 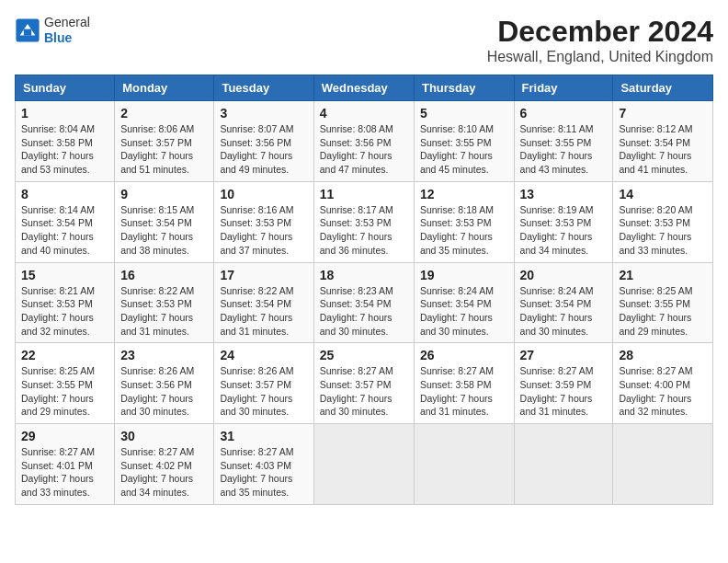 What do you see at coordinates (564, 275) in the screenshot?
I see `day-number: 20` at bounding box center [564, 275].